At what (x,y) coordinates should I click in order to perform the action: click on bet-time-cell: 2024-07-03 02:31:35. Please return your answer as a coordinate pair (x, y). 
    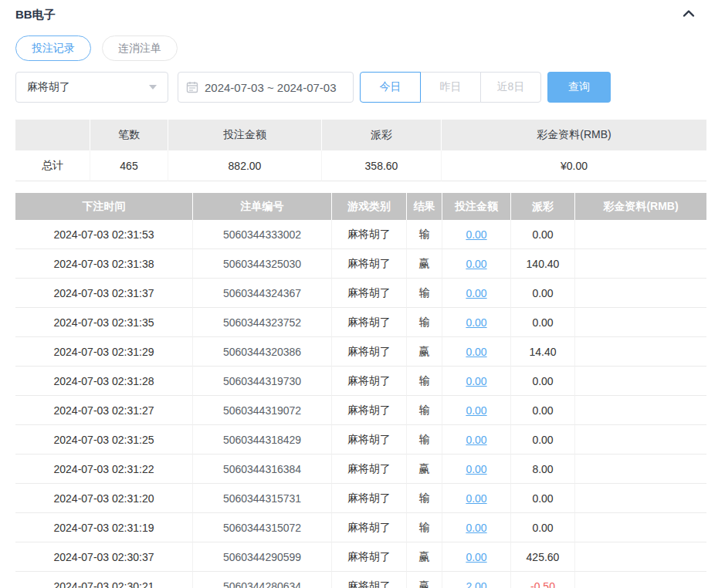
    Looking at the image, I should click on (104, 323).